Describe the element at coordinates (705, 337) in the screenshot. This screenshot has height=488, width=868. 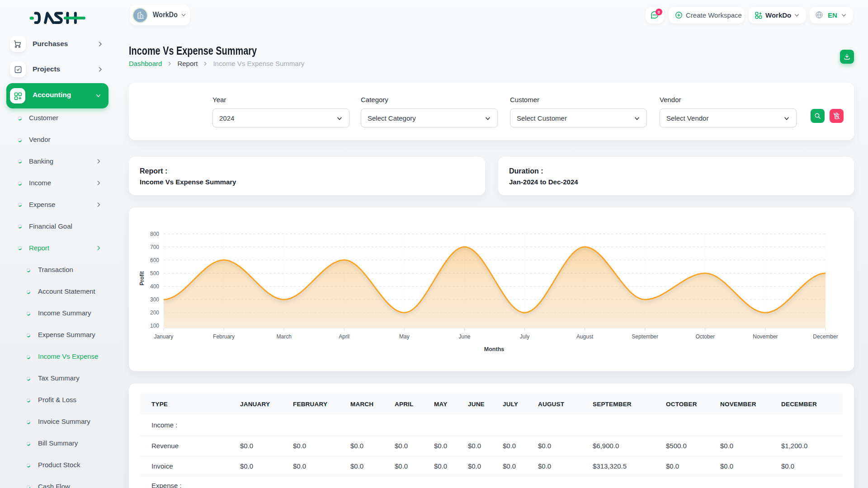
I see `svg-text: October` at that location.